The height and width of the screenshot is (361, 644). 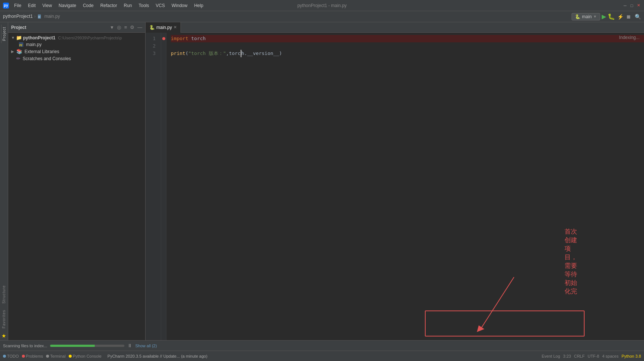 I want to click on line-numbers: 1 2 3, so click(x=153, y=186).